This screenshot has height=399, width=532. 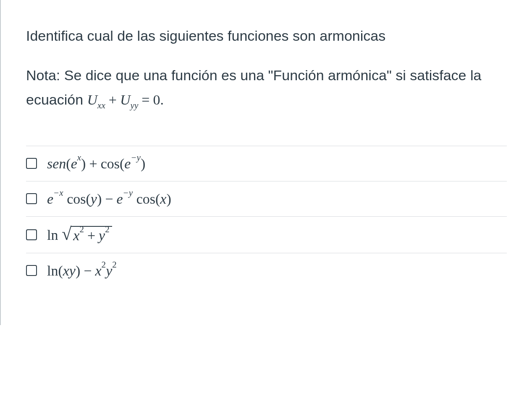 What do you see at coordinates (96, 164) in the screenshot?
I see `option-label: sen(ex)+cos(e−y)` at bounding box center [96, 164].